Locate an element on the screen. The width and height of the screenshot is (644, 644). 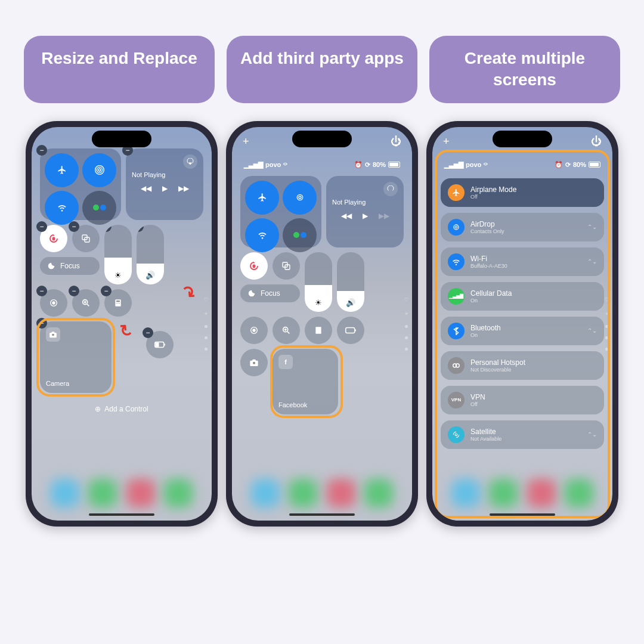
media-widget: − Not Playing ◀◀ ▶ ▶▶ is located at coordinates (165, 184).